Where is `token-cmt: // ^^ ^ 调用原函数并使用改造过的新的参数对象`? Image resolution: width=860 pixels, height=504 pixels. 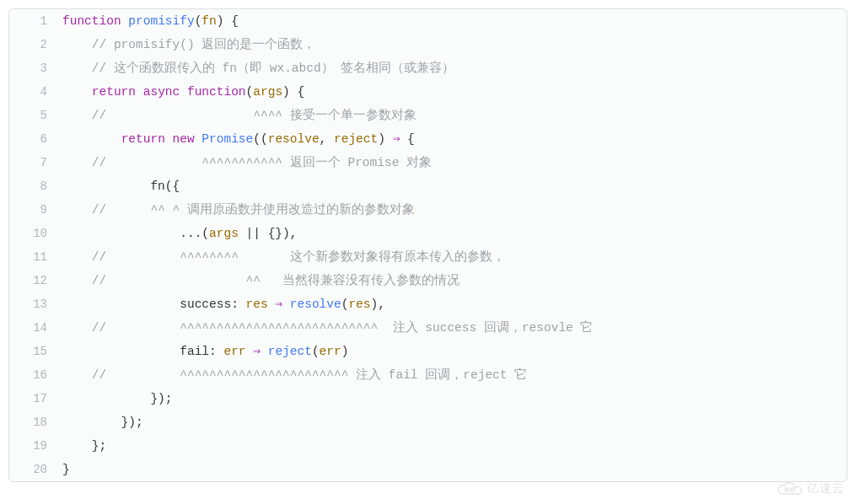
token-cmt: // ^^ ^ 调用原函数并使用改造过的新的参数对象 is located at coordinates (253, 210).